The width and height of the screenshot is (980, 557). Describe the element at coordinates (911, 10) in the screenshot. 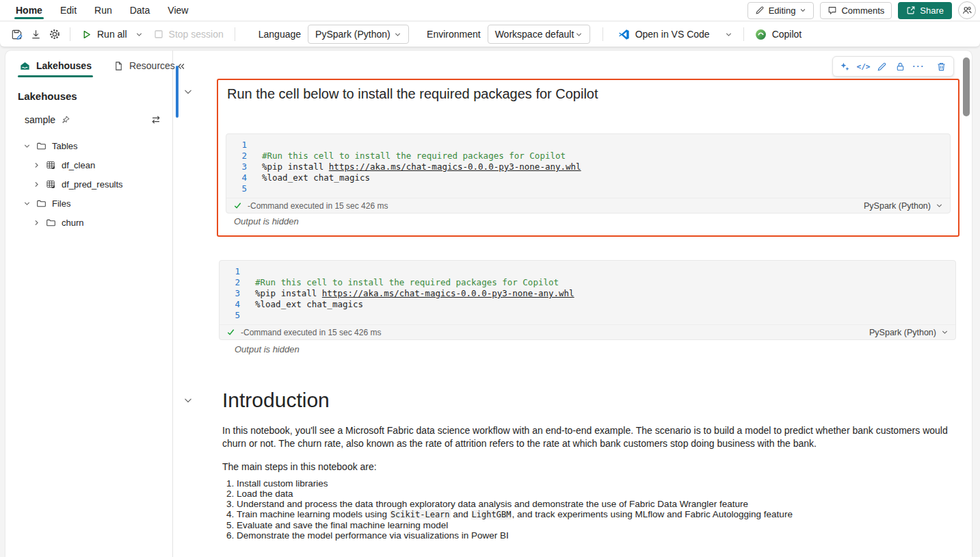

I see `share-icon` at that location.